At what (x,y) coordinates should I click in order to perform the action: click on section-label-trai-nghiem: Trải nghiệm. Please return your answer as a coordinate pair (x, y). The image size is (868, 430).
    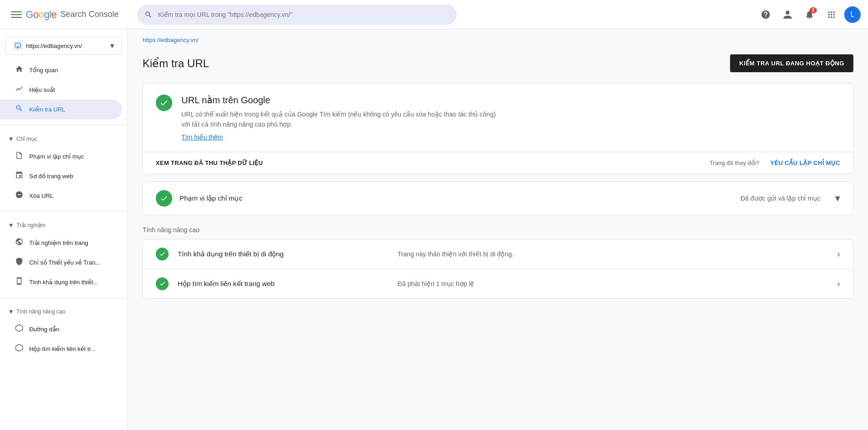
    Looking at the image, I should click on (31, 225).